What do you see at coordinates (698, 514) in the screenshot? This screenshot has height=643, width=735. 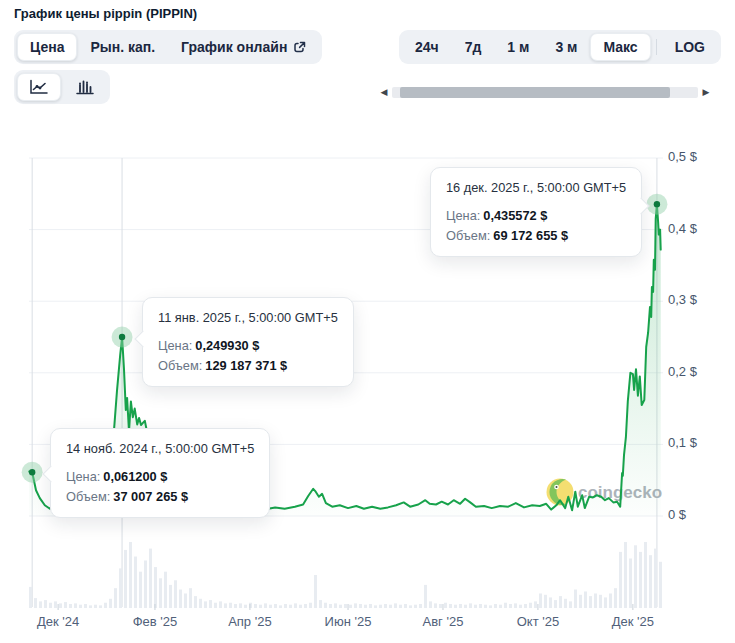 I see `y-axis-label: 0 $` at bounding box center [698, 514].